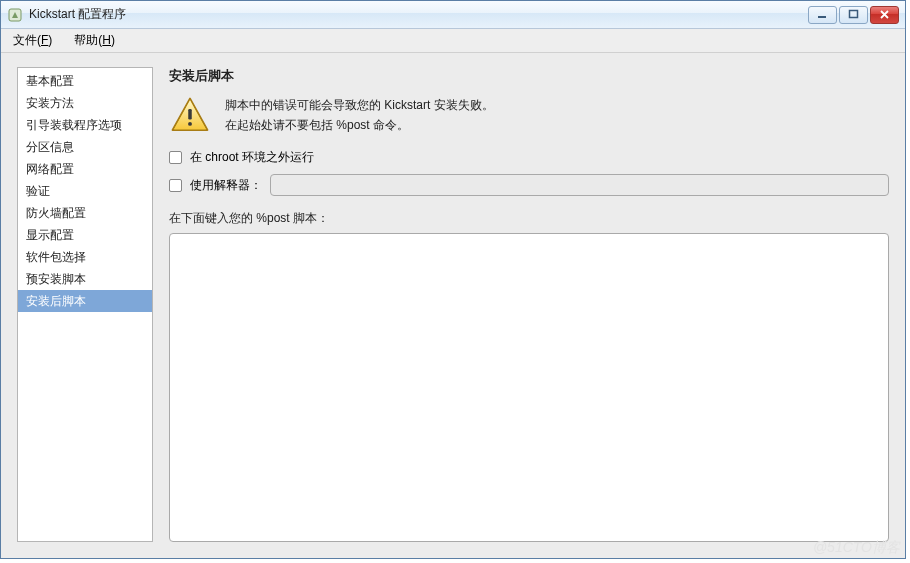 The width and height of the screenshot is (910, 563). Describe the element at coordinates (85, 81) in the screenshot. I see `sidebar-item: 基本配置` at that location.